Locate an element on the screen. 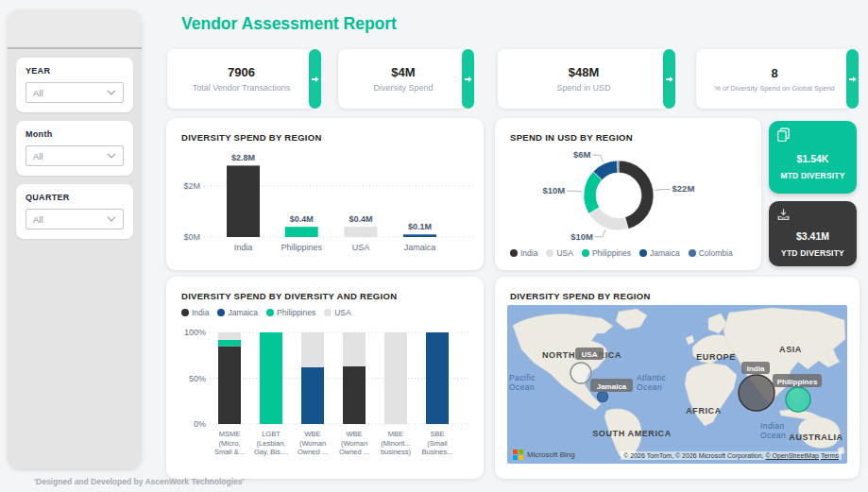  month-select: All is located at coordinates (75, 156).